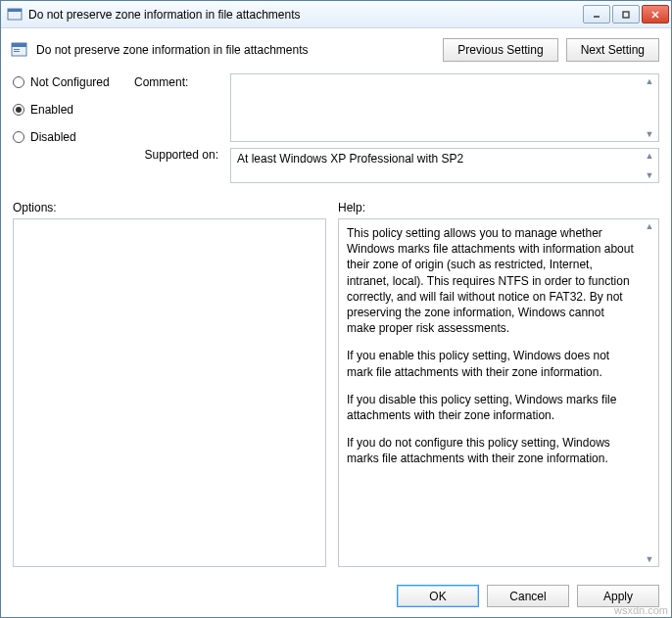  What do you see at coordinates (351, 159) in the screenshot?
I see `supported-on-value: At least Windows XP Professional with SP…` at bounding box center [351, 159].